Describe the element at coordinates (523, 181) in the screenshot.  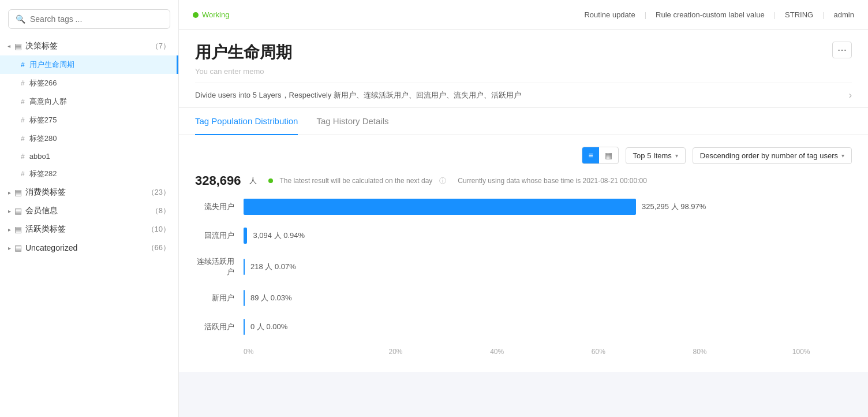
I see `stats-row: 328,696 人 The latest result will be calc…` at that location.